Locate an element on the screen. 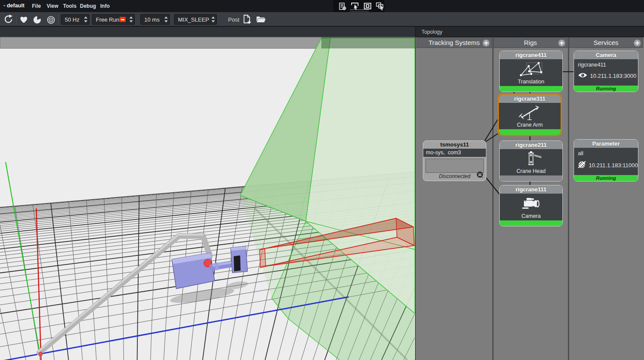  add-tracking-system-button is located at coordinates (486, 44).